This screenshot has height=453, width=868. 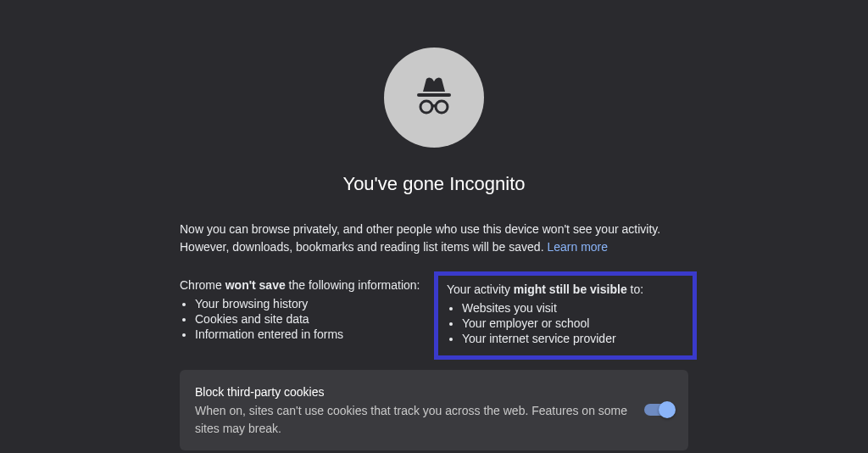 I want to click on list-item: Websites you visit, so click(x=573, y=308).